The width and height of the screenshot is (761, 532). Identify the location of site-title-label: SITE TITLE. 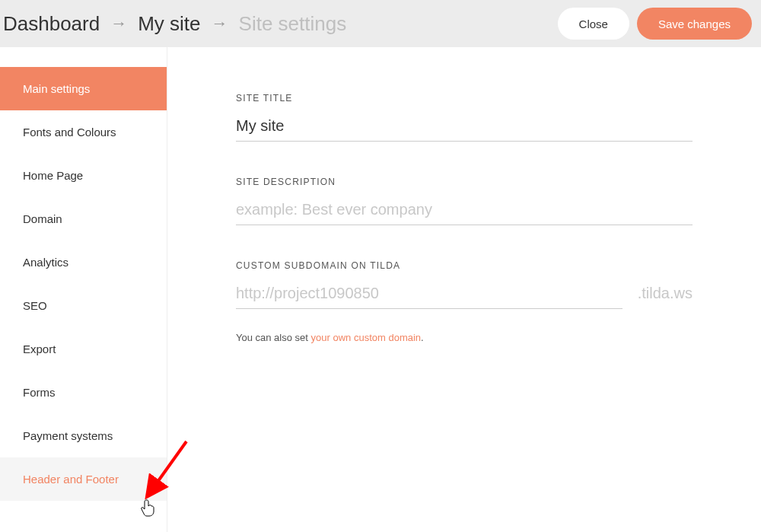
(464, 98).